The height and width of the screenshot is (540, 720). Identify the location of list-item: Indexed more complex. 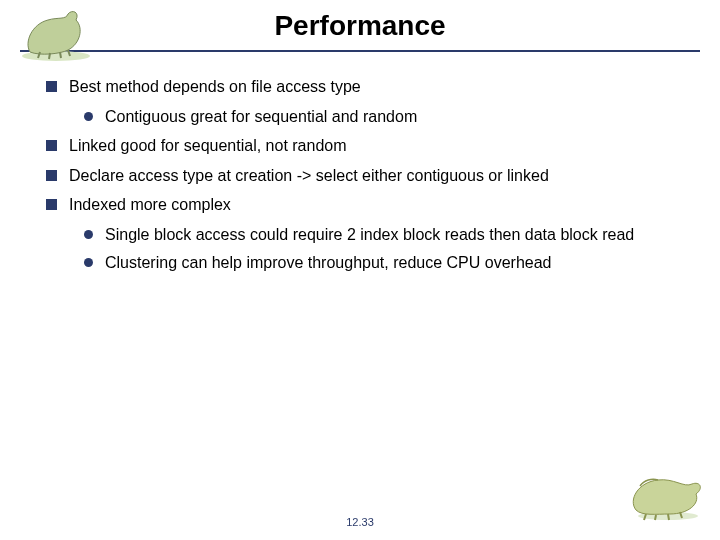
(360, 205).